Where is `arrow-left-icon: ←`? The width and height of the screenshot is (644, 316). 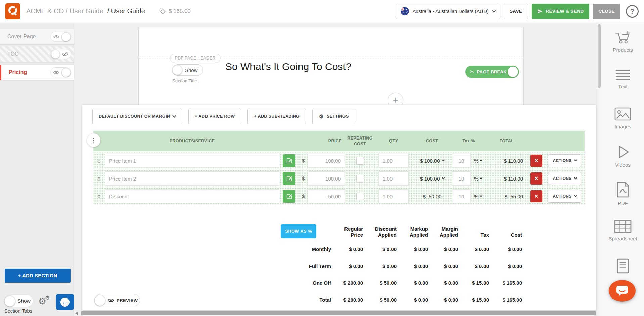
arrow-left-icon: ← is located at coordinates (65, 302).